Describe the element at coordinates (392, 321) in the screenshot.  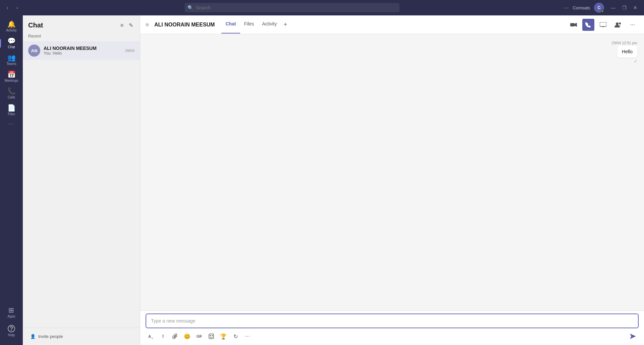
I see `message-input: Type a new message` at that location.